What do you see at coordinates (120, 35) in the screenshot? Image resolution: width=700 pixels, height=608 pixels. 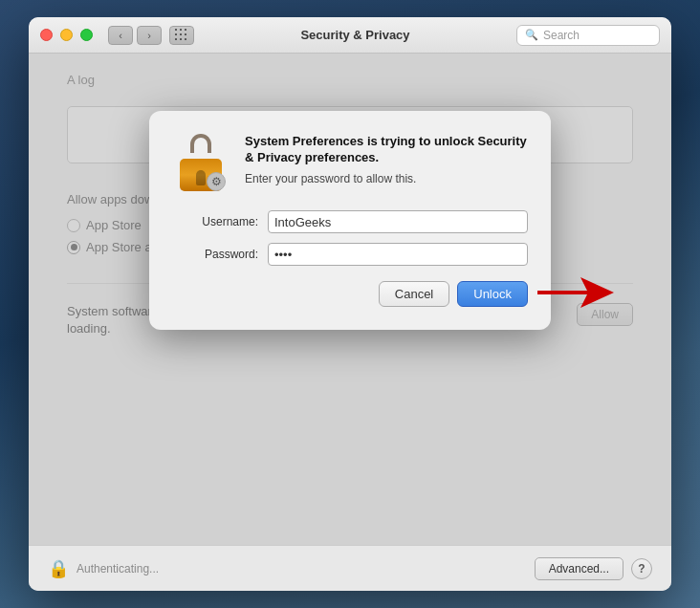 I see `chevron-left-icon: ‹` at bounding box center [120, 35].